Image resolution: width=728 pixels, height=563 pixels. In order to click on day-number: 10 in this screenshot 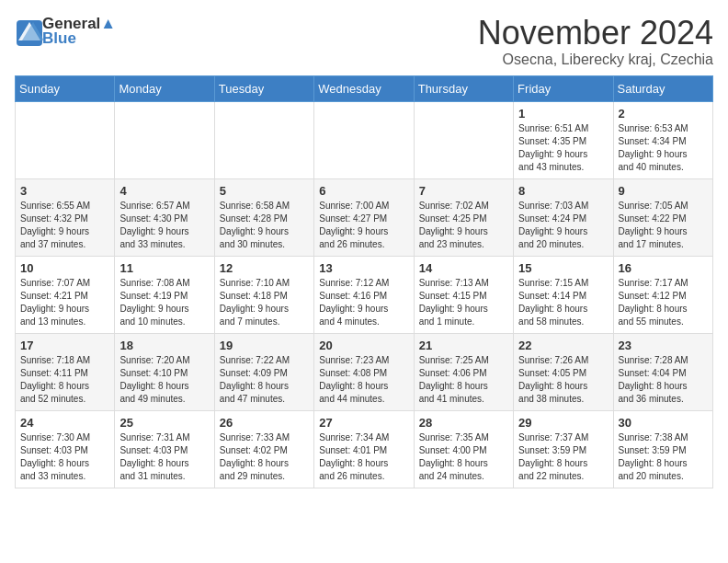, I will do `click(64, 269)`.